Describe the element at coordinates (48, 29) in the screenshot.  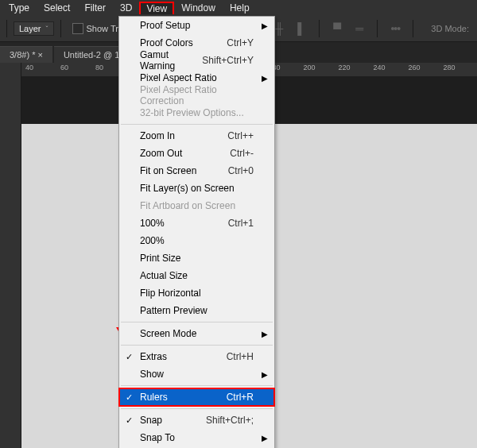
I see `chevron-down-icon: ˇ` at that location.